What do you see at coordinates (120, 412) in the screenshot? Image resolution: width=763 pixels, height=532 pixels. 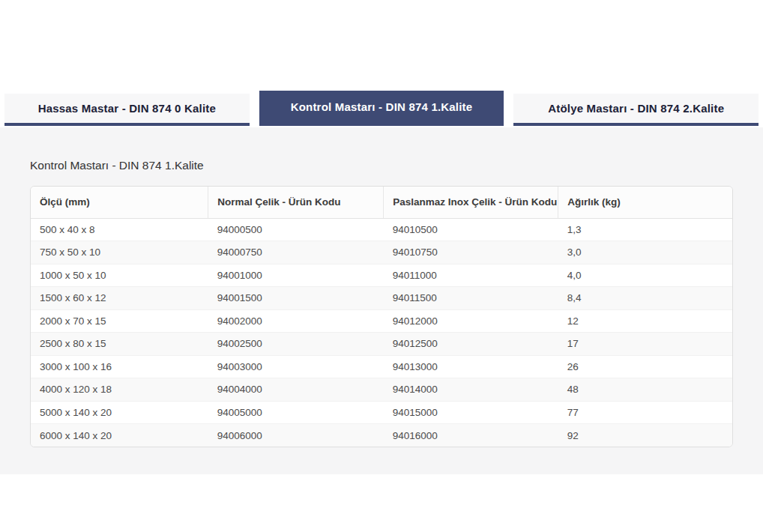 I see `table-cell: 5000 x 140 x 20` at bounding box center [120, 412].